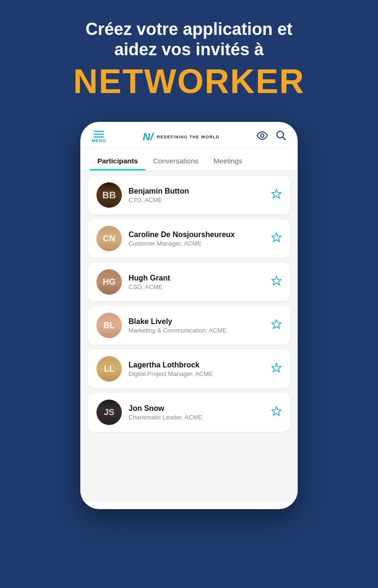  What do you see at coordinates (189, 195) in the screenshot?
I see `list-item: BB Benjamin Button CTO, ACME` at bounding box center [189, 195].